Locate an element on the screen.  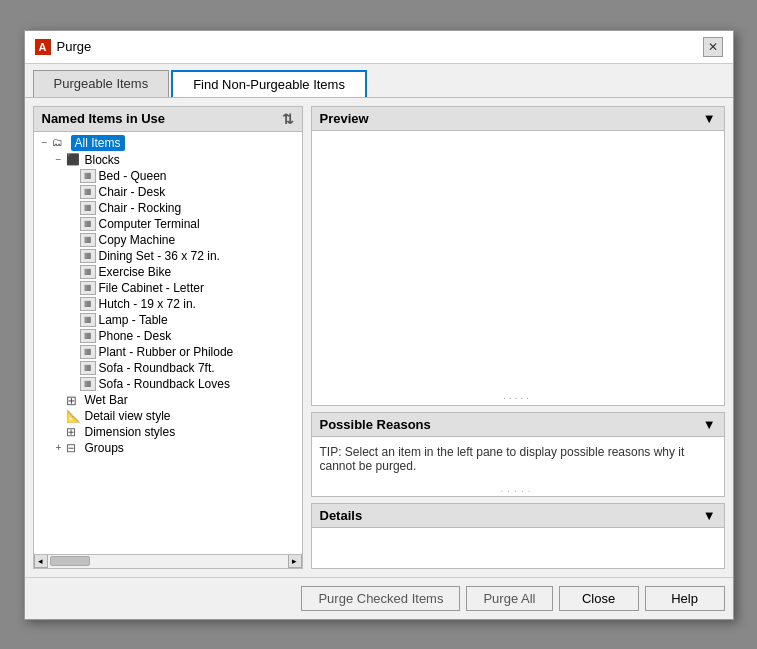
details-header: Details ▼ is located at coordinates (518, 516).